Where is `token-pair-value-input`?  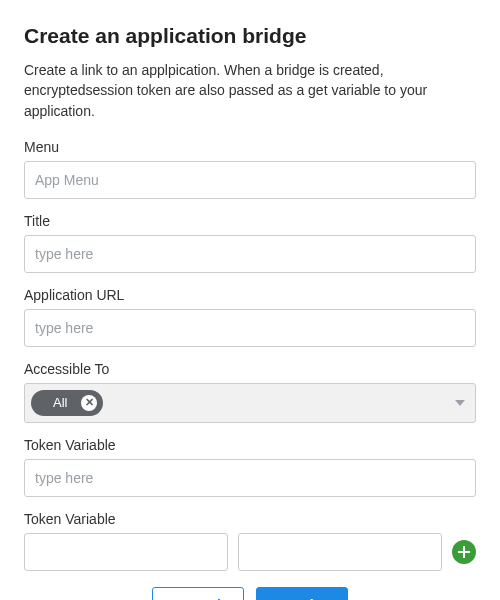 token-pair-value-input is located at coordinates (340, 552).